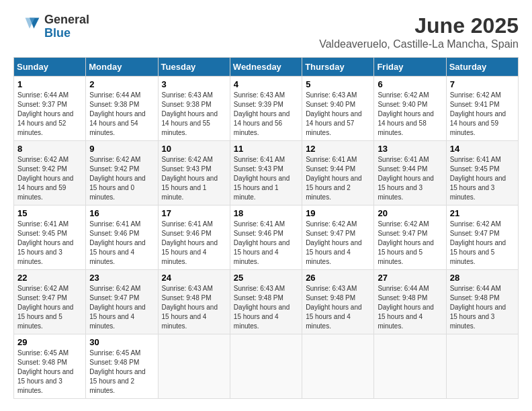 The width and height of the screenshot is (532, 411). I want to click on calendar-day-cell: 21 Sunrise: 6:42 AM Sunset: 9:47 PM Dayl…, so click(482, 238).